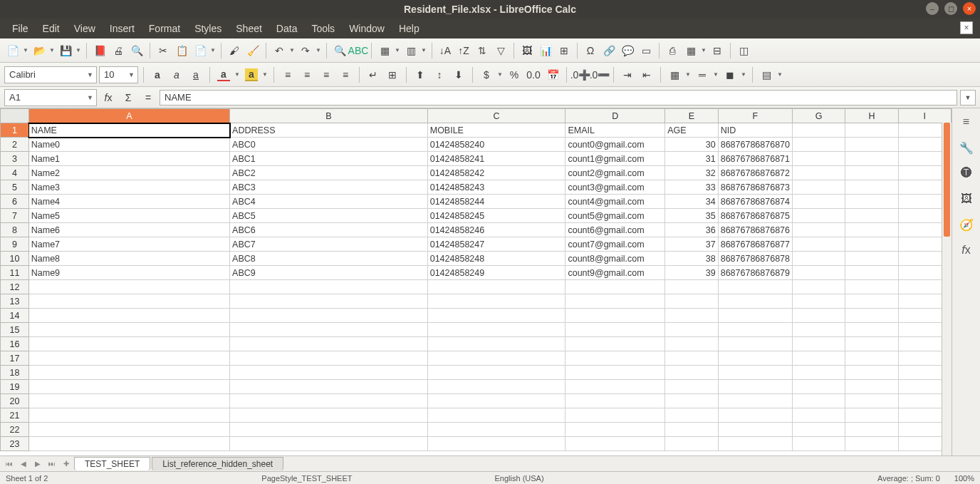 The height and width of the screenshot is (484, 980). Describe the element at coordinates (411, 51) in the screenshot. I see `column-icon: ▥` at that location.